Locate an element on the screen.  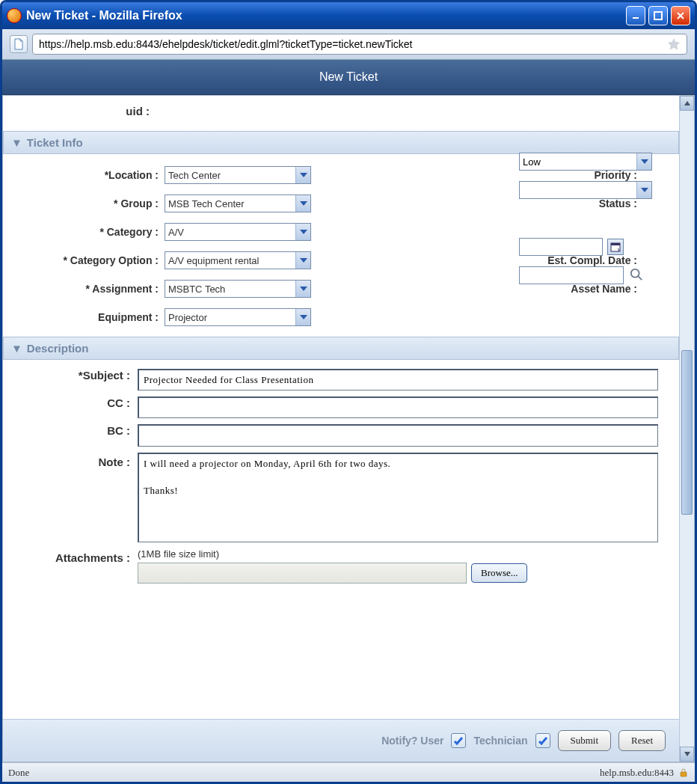
calendar-button is located at coordinates (615, 247).